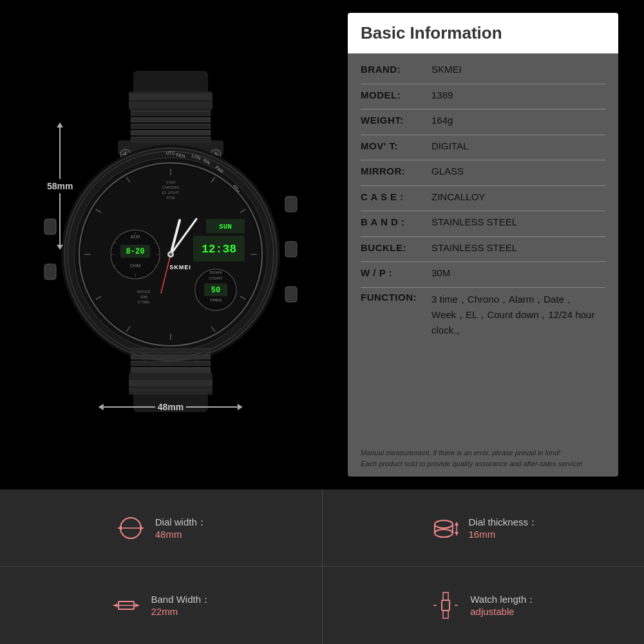 This screenshot has width=644, height=644. I want to click on band-width-icon, so click(126, 605).